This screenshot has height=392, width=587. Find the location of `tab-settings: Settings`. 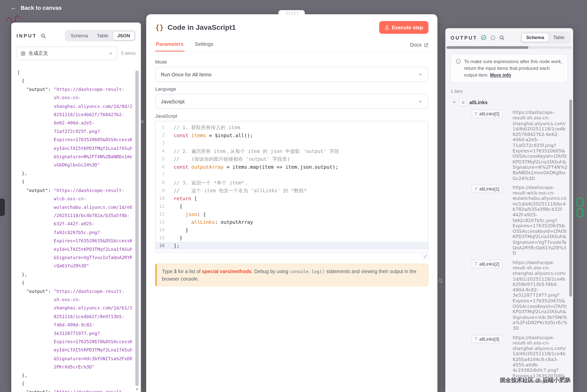

tab-settings: Settings is located at coordinates (204, 45).